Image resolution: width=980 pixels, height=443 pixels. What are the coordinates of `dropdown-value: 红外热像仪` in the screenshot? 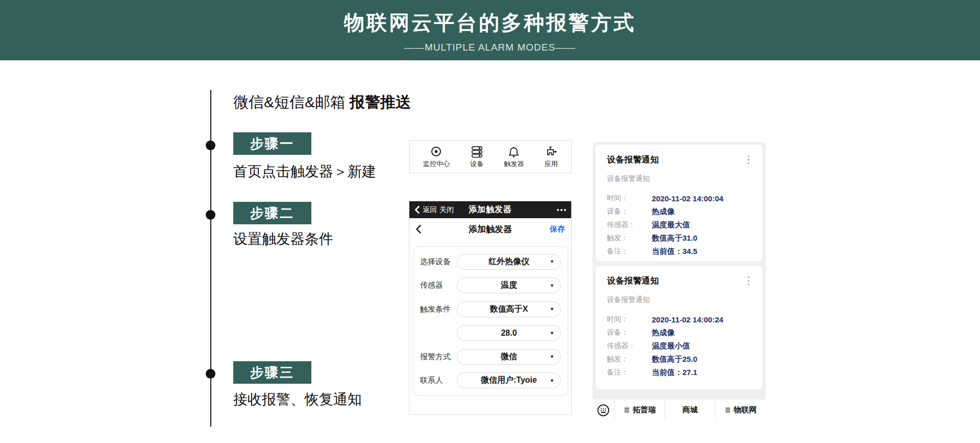 It's located at (509, 262).